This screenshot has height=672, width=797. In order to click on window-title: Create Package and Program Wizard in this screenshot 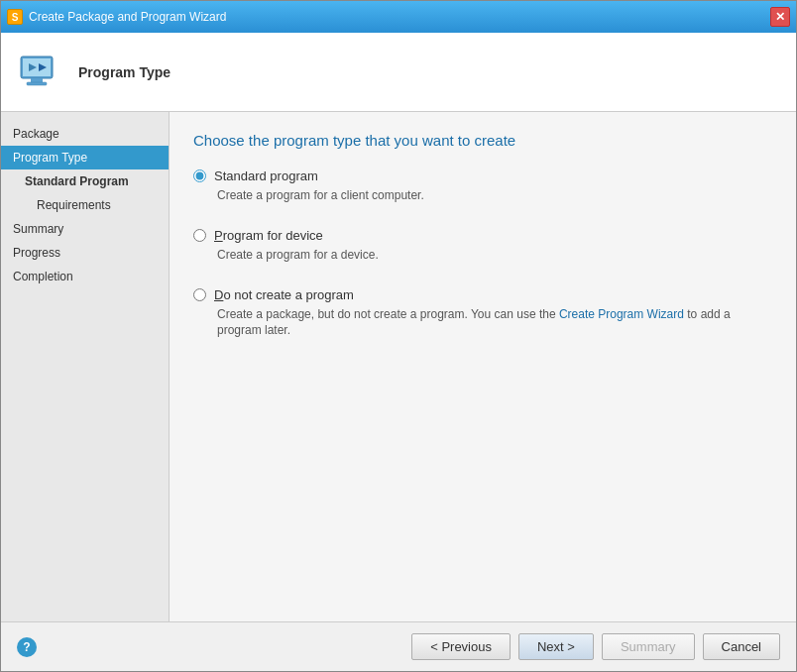, I will do `click(127, 17)`.